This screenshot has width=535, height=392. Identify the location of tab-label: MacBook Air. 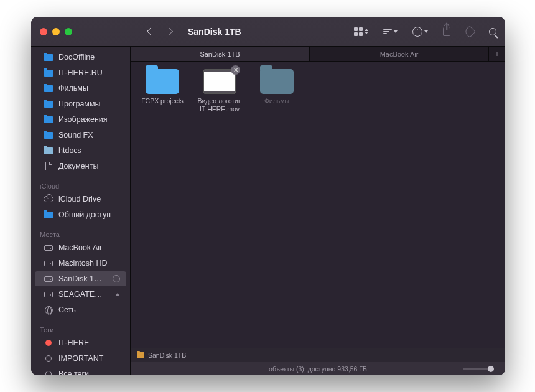
(399, 54).